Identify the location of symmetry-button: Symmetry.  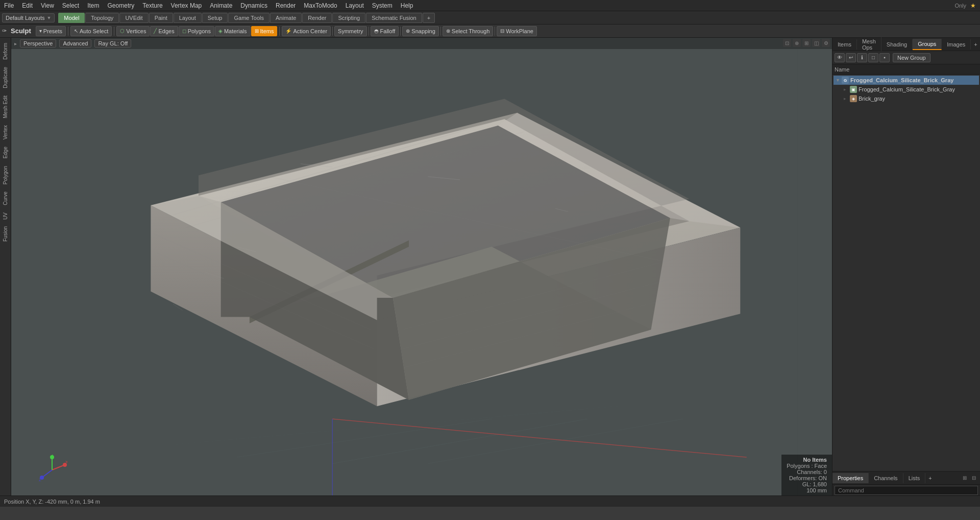
(351, 31).